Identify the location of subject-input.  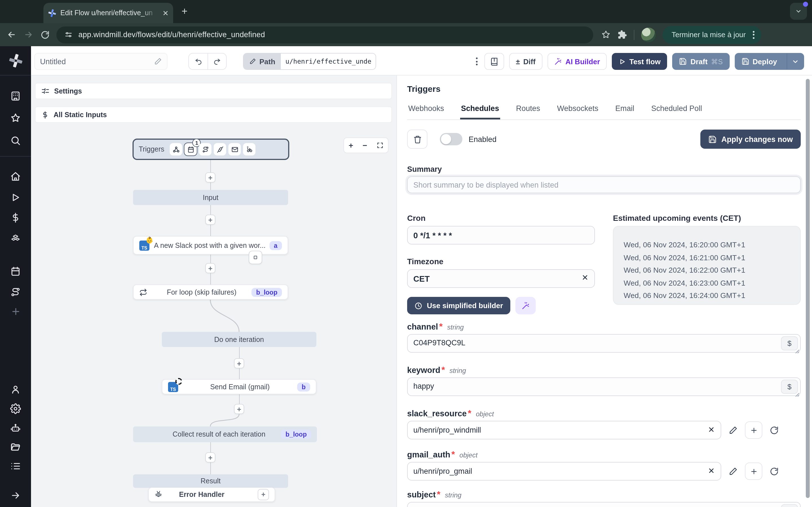
(604, 504).